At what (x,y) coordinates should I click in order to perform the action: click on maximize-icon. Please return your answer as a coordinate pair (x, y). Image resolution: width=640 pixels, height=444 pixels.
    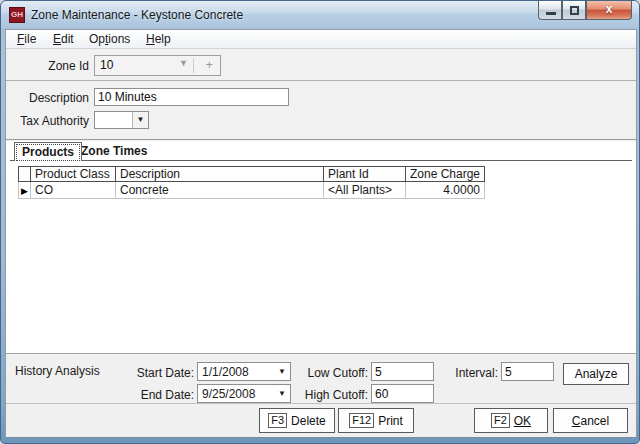
    Looking at the image, I should click on (574, 10).